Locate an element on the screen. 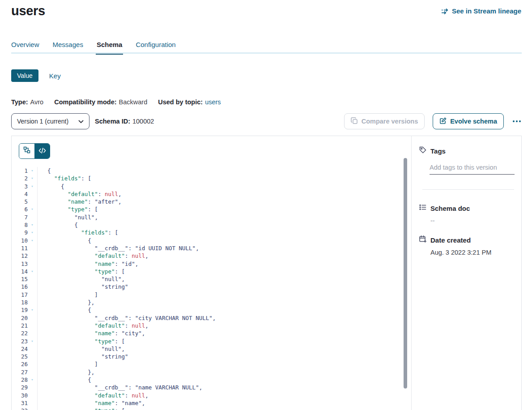  line-number: 26 is located at coordinates (20, 364).